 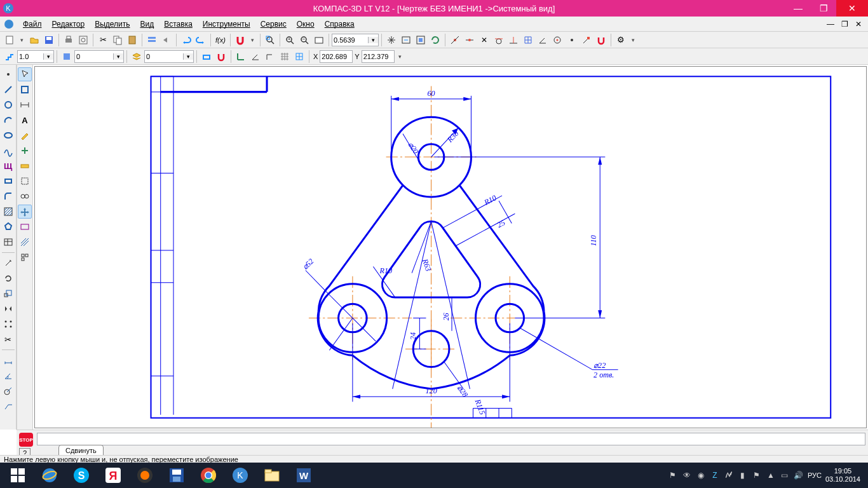 What do you see at coordinates (400, 57) in the screenshot?
I see `coord-dd: ▾` at bounding box center [400, 57].